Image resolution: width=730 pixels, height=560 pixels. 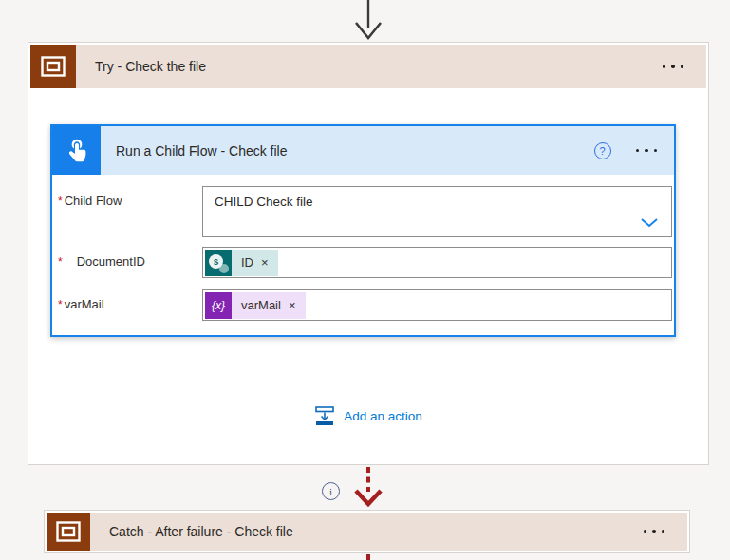 What do you see at coordinates (365, 212) in the screenshot?
I see `field-row-child-flow: * Child Flow CHILD Check file` at bounding box center [365, 212].